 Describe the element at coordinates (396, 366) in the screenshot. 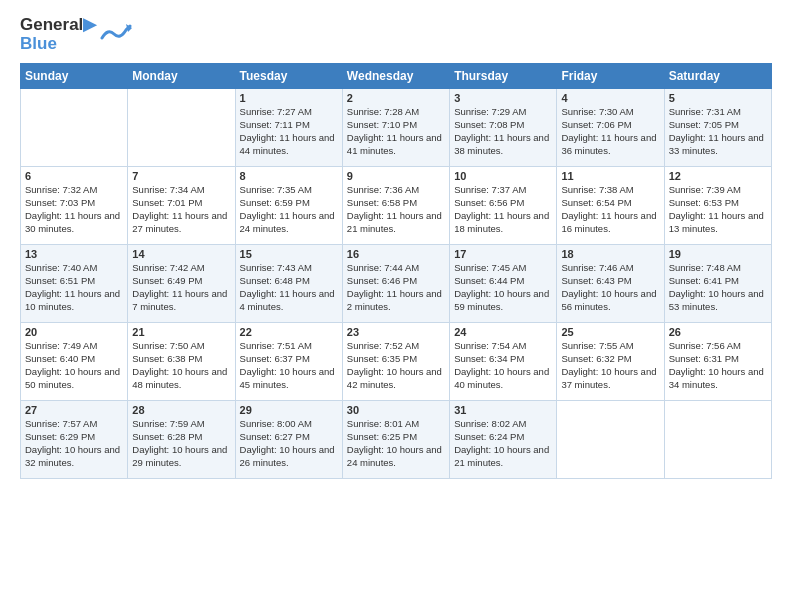

I see `day-info: Sunrise: 7:52 AM Sunset: 6:35 PM Dayligh…` at that location.